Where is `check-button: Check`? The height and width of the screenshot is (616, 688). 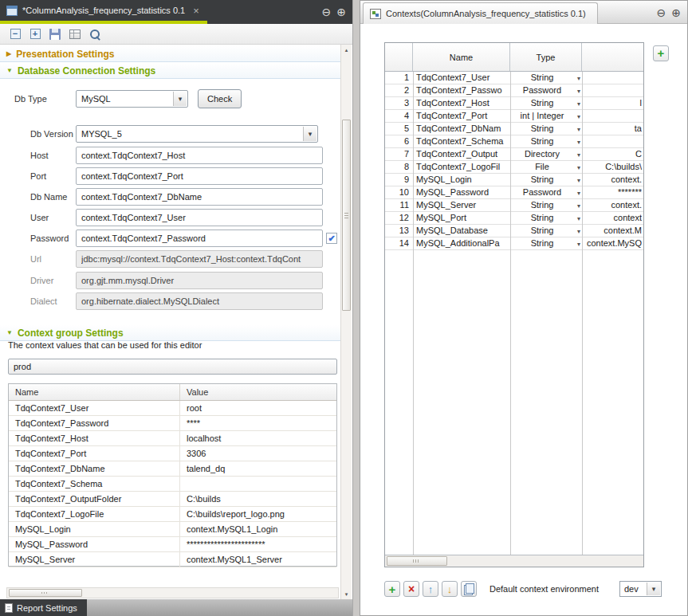 check-button: Check is located at coordinates (220, 99).